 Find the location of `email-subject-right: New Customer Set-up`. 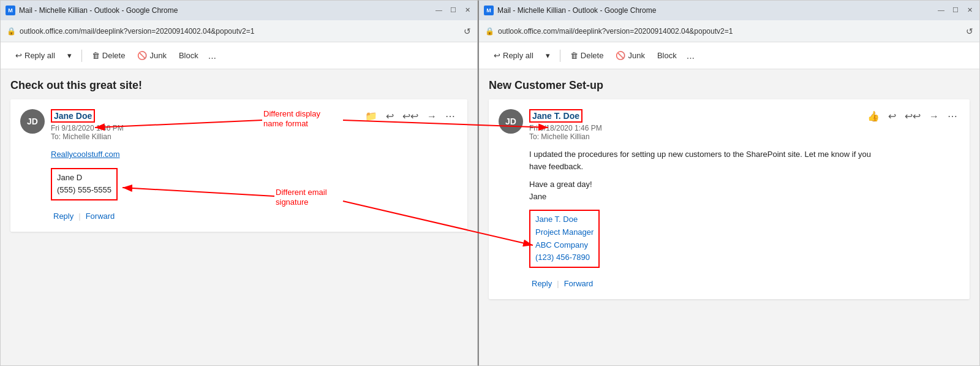

email-subject-right: New Customer Set-up is located at coordinates (729, 86).